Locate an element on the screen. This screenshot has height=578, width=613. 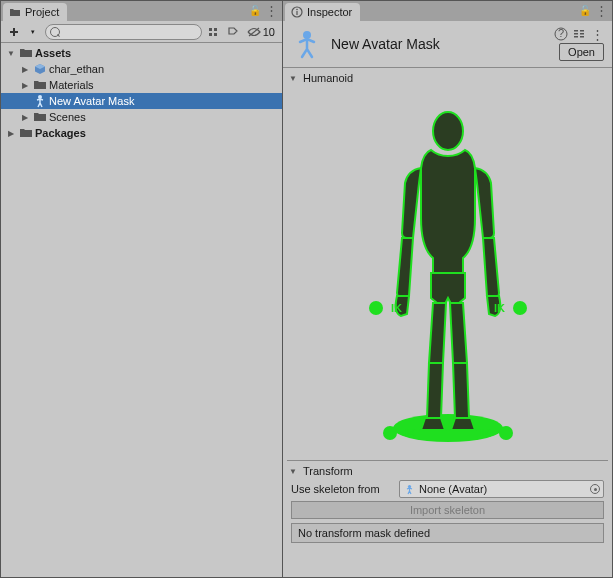
transform-section-header: Transform is located at coordinates (448, 471).